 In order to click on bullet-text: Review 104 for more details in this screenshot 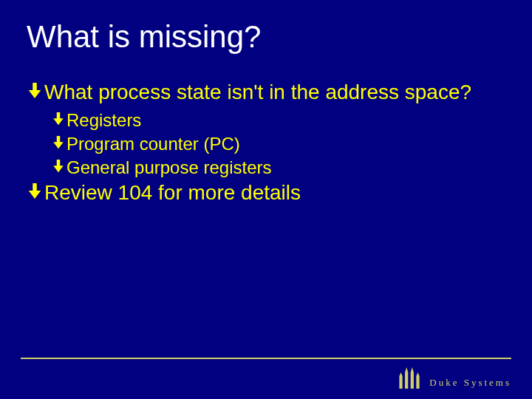, I will do `click(173, 193)`.